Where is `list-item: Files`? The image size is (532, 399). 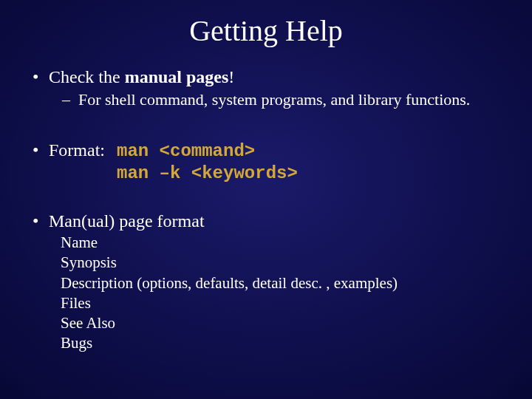
list-item: Files is located at coordinates (282, 303).